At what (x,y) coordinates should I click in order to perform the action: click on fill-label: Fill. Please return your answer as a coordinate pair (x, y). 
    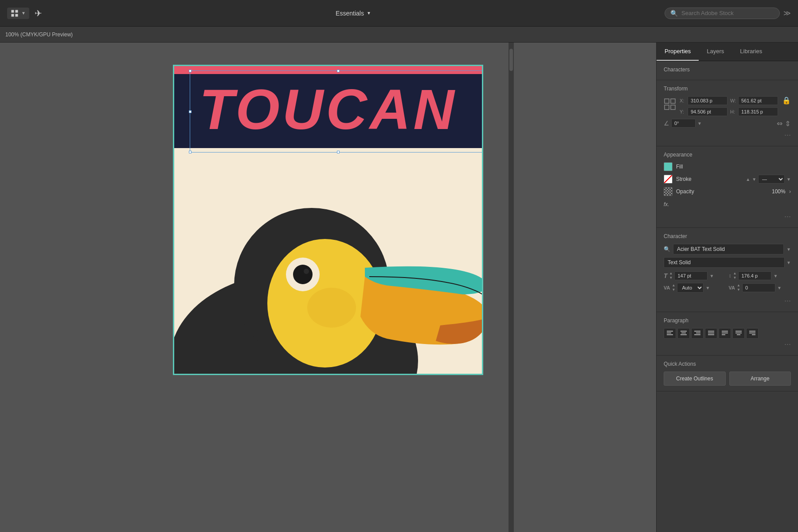
    Looking at the image, I should click on (733, 167).